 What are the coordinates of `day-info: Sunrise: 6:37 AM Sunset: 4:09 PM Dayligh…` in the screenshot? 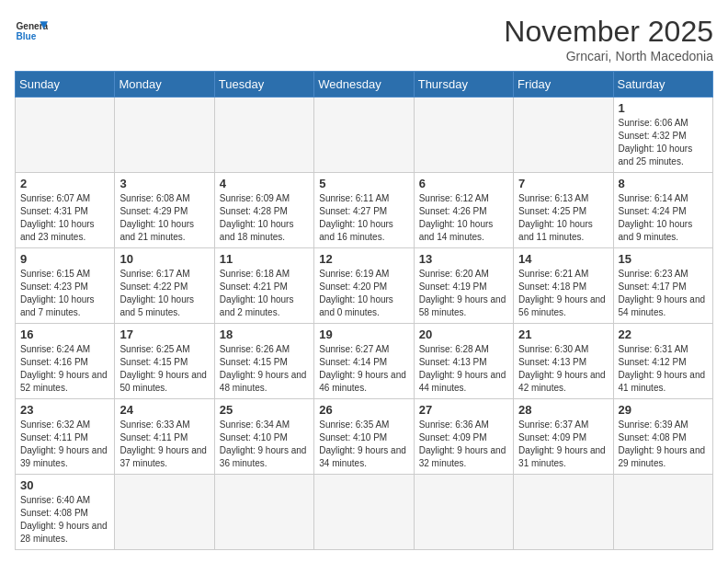 It's located at (563, 444).